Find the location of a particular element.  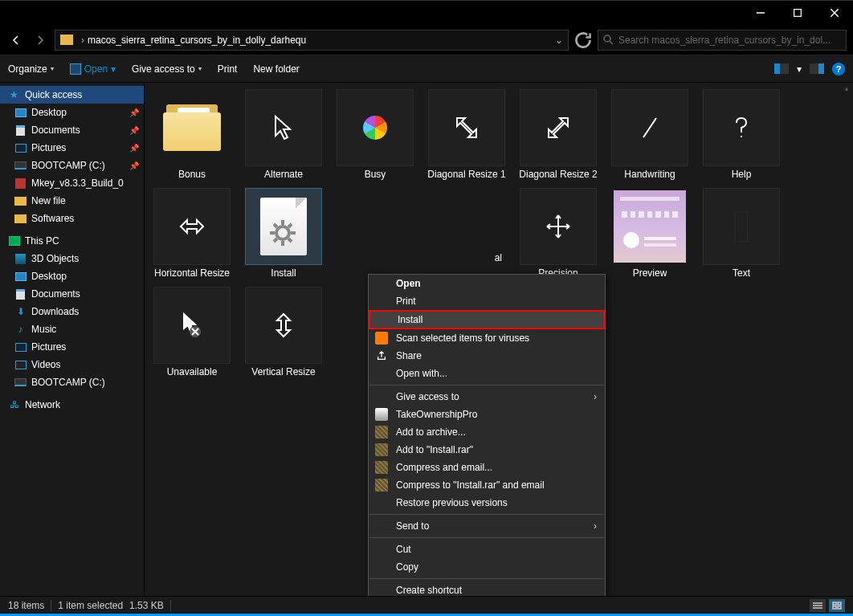

ctx-compressemail: Compress and email... is located at coordinates (487, 467).